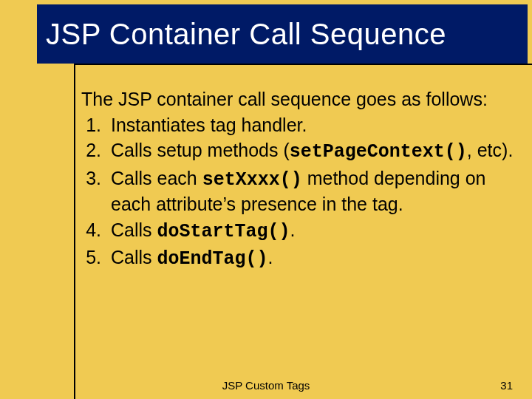 The height and width of the screenshot is (399, 532). What do you see at coordinates (208, 125) in the screenshot?
I see `item-text: Instantiates tag handler.` at bounding box center [208, 125].